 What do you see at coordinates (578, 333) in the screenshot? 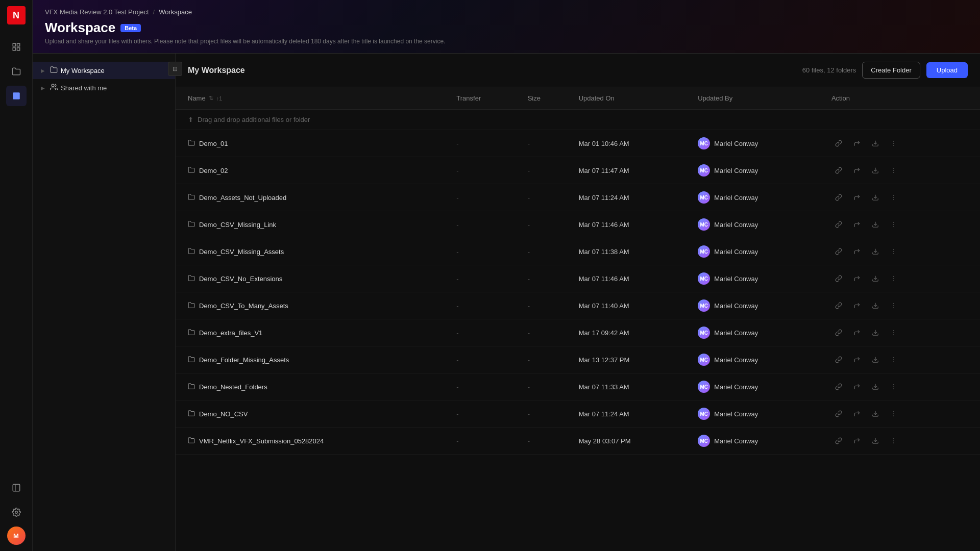
I see `table-row: Demo_extra_files_V1 - - Mar 17 09:42 AM …` at bounding box center [578, 333].